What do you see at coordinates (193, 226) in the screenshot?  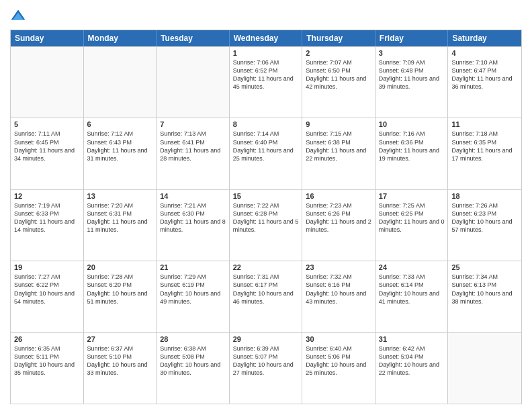 I see `calendar-cell: 14Sunrise: 7:21 AM Sunset: 6:30 PM Dayli…` at bounding box center [193, 226].